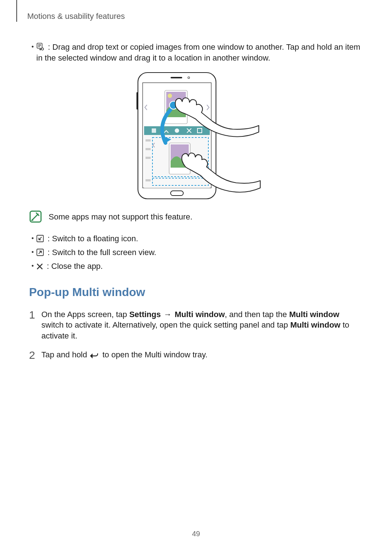 This screenshot has height=554, width=392. Describe the element at coordinates (202, 355) in the screenshot. I see `step-body: Tap and hold to open the Multi window tr…` at that location.